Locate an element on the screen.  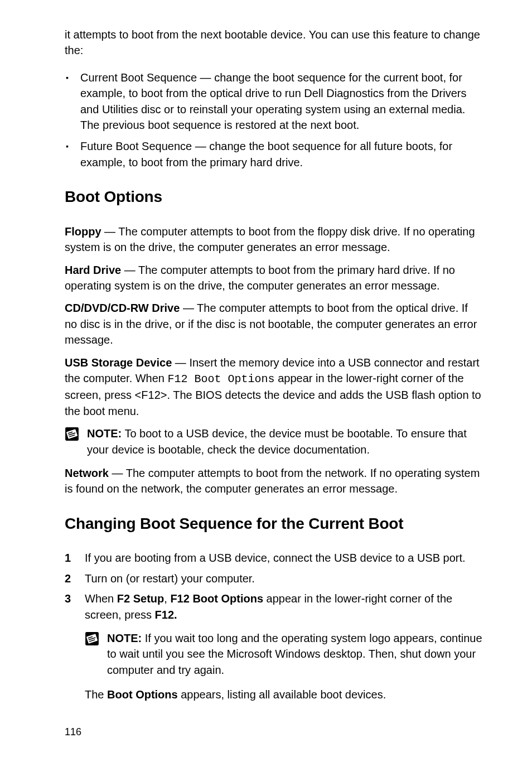
step-result-bold: Boot Options is located at coordinates (143, 695).